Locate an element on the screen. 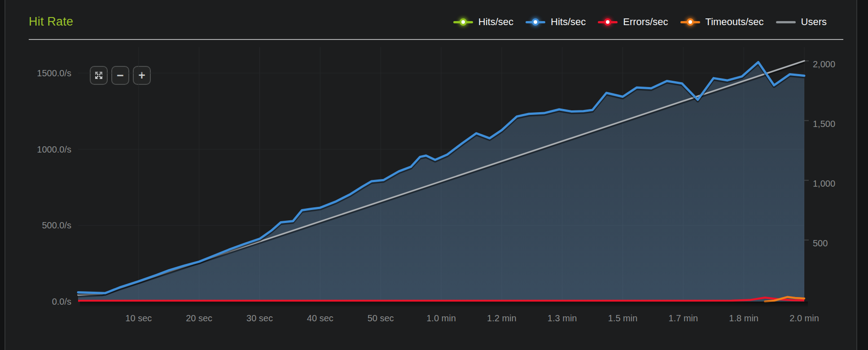 The width and height of the screenshot is (868, 350). y-axis-left-tick-label: 1000.0/s is located at coordinates (45, 149).